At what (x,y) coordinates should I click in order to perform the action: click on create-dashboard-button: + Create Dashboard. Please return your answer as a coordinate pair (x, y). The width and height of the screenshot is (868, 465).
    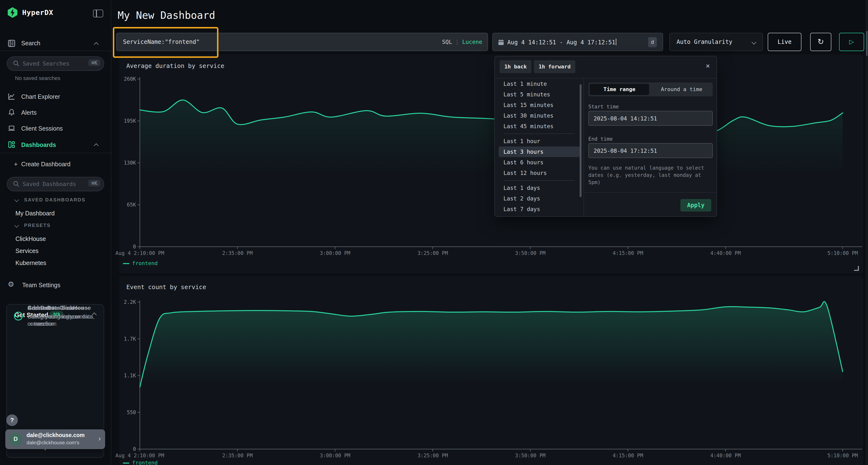
    Looking at the image, I should click on (55, 165).